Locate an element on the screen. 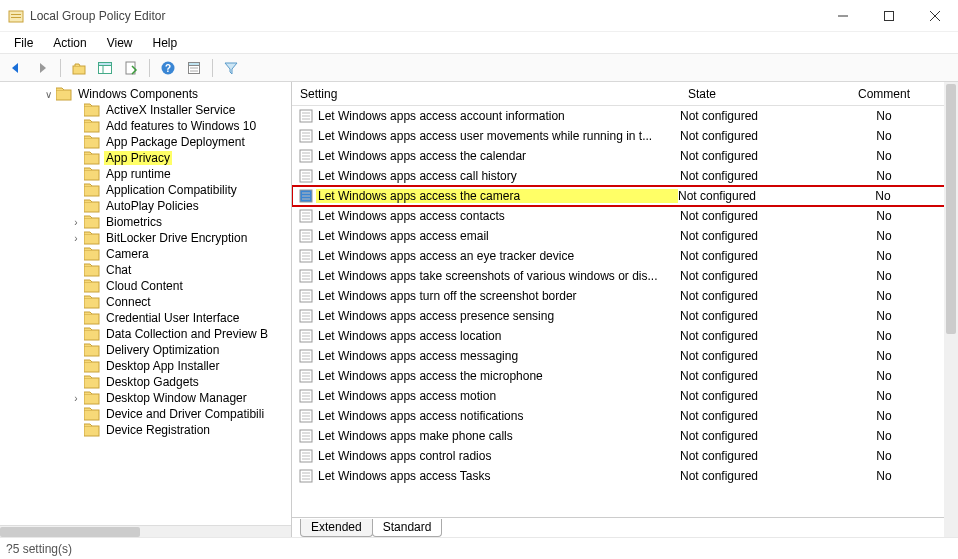  help-button: ? is located at coordinates (168, 68).